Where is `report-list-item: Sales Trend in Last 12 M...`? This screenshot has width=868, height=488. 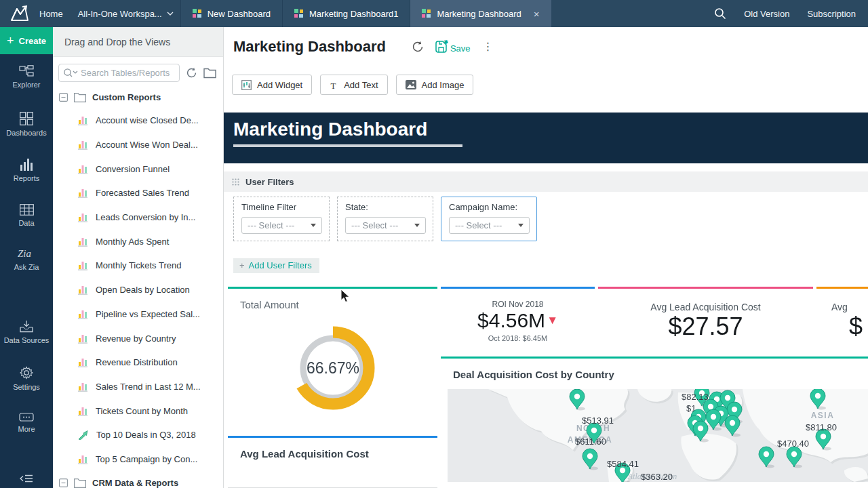
report-list-item: Sales Trend in Last 12 M... is located at coordinates (138, 387).